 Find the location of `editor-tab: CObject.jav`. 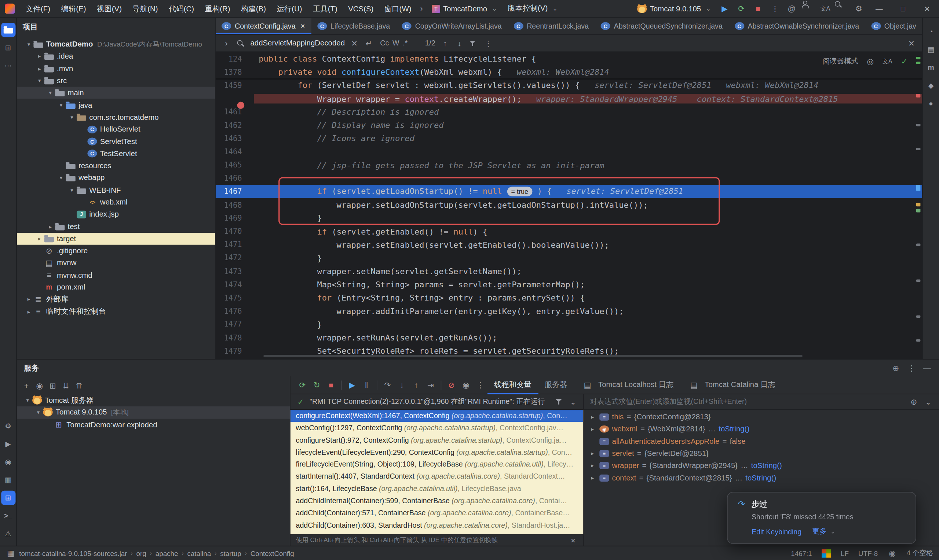

editor-tab: CObject.jav is located at coordinates (894, 26).